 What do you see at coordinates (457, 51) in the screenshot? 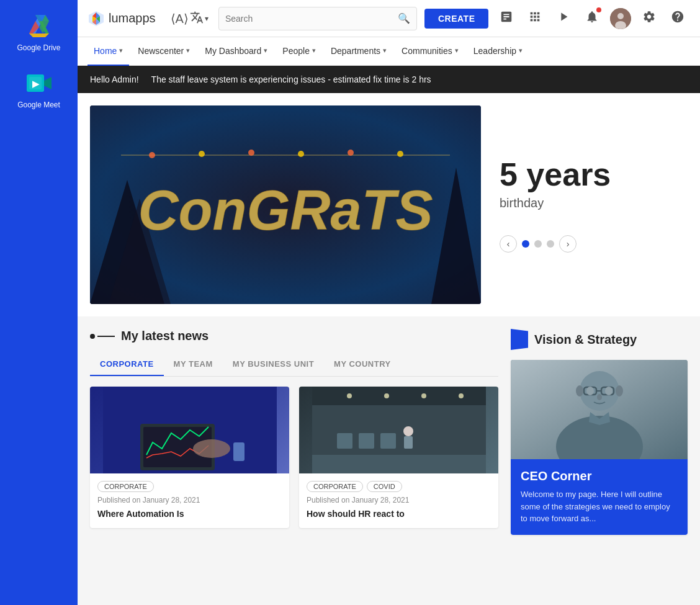
I see `nav-communities-chevron: ▾` at bounding box center [457, 51].